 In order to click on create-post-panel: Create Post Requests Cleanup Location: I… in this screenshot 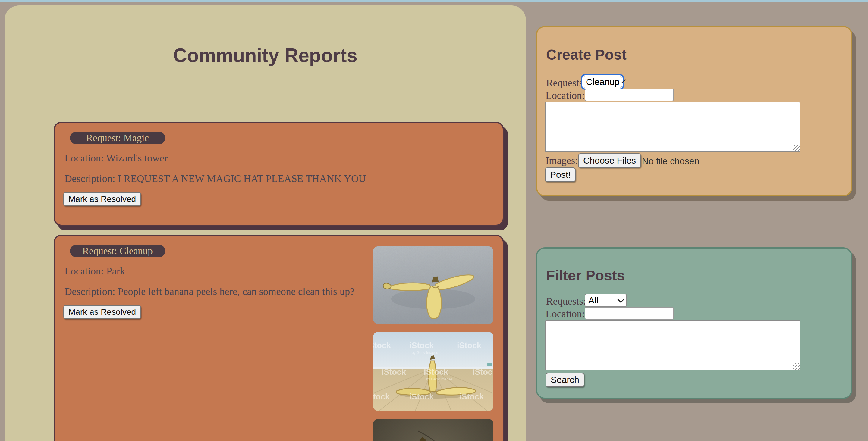, I will do `click(694, 111)`.